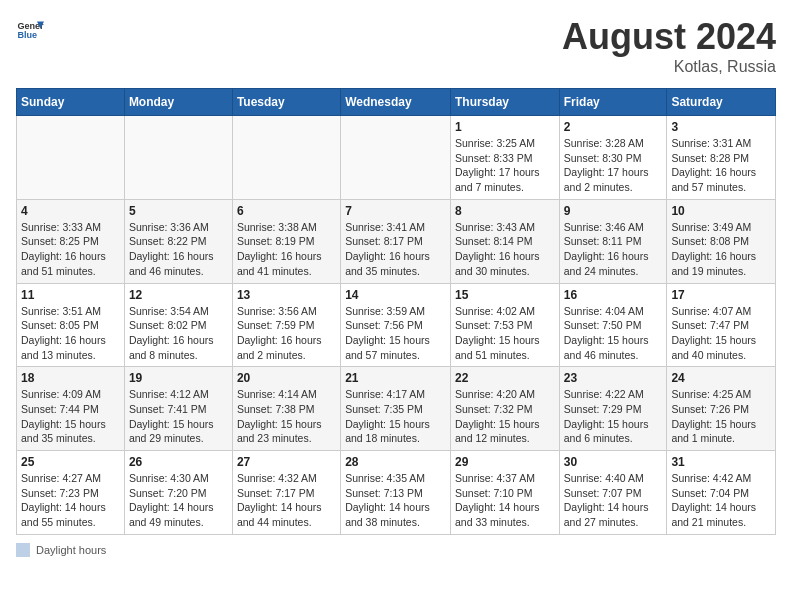 The height and width of the screenshot is (612, 792). Describe the element at coordinates (396, 378) in the screenshot. I see `day-number: 21` at that location.